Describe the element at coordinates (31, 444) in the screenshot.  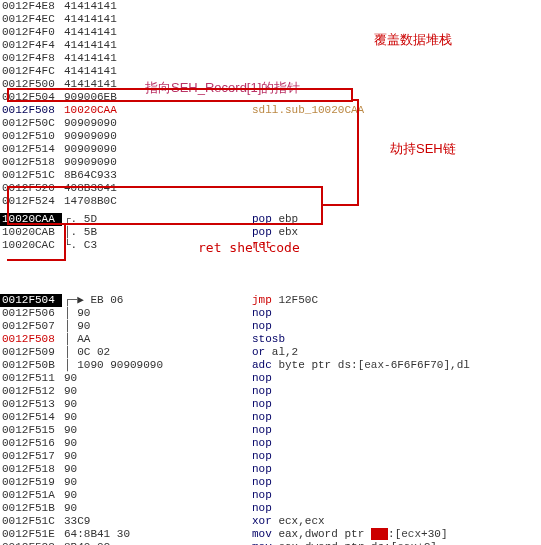
I see `addr-cell: 0012F516` at that location.